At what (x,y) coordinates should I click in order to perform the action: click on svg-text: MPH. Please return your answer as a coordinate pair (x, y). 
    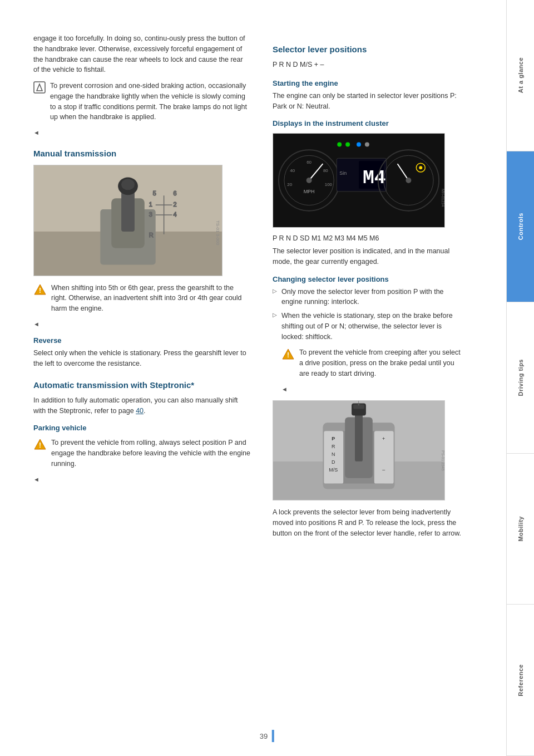
    Looking at the image, I should click on (309, 192).